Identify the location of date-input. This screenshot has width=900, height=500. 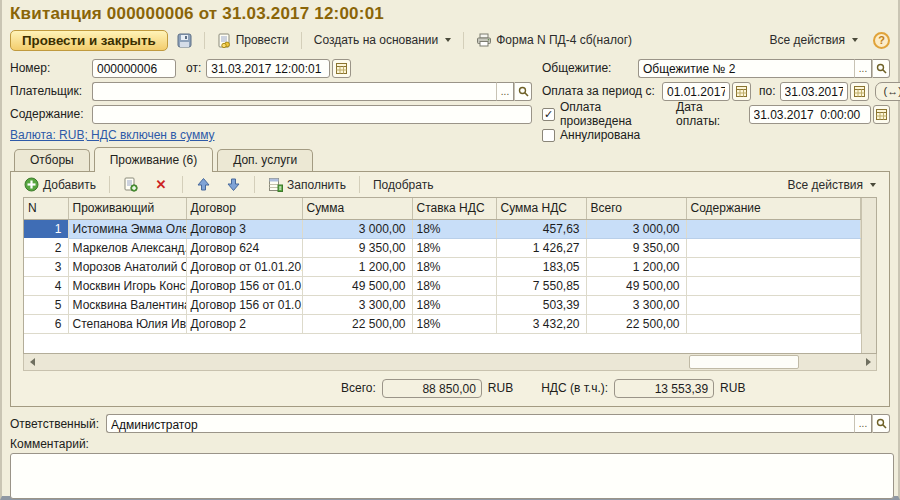
(268, 68).